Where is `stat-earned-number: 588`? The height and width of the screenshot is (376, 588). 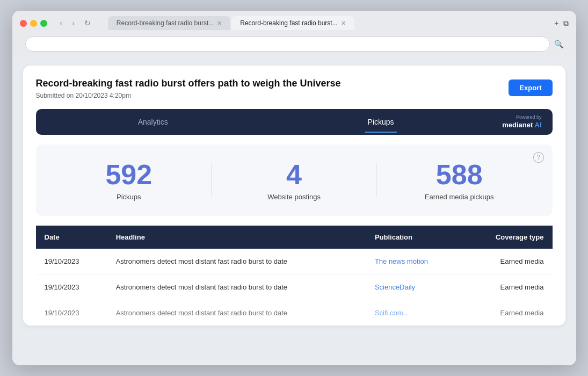
stat-earned-number: 588 is located at coordinates (460, 175).